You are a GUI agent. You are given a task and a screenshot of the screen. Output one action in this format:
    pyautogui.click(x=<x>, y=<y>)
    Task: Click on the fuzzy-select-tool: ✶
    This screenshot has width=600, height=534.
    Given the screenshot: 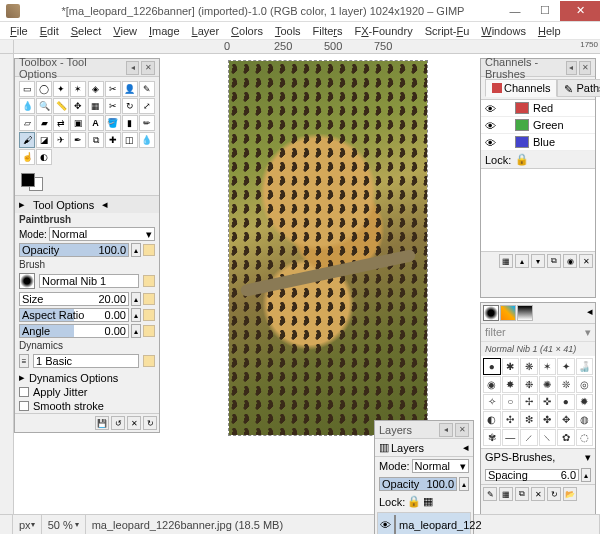 What is the action you would take?
    pyautogui.click(x=78, y=89)
    